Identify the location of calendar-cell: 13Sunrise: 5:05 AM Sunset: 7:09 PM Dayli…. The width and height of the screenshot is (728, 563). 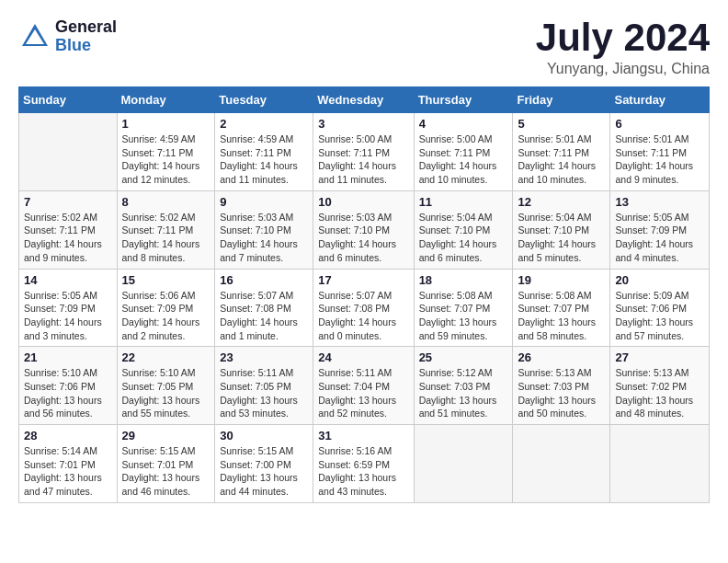
(660, 230).